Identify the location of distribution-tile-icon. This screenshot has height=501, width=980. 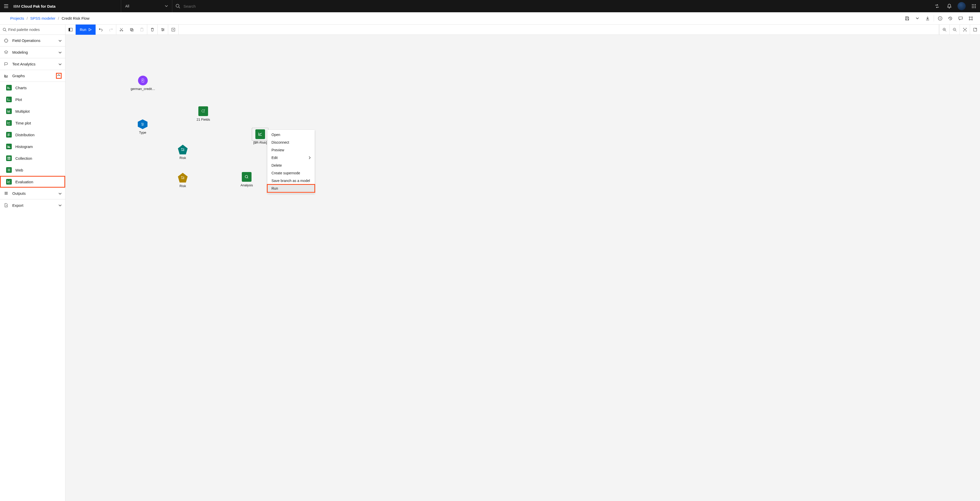
(9, 135).